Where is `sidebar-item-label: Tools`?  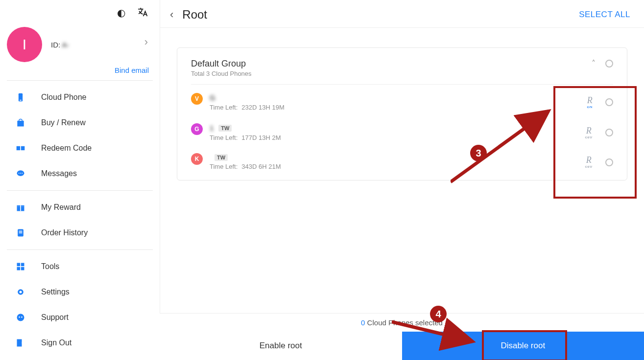
sidebar-item-label: Tools is located at coordinates (97, 267).